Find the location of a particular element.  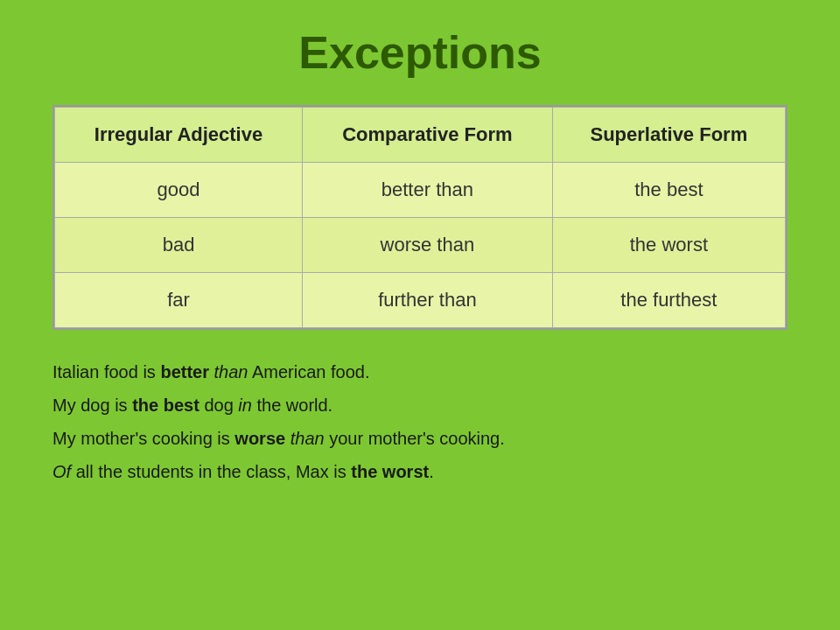

example-2: My dog is the best dog in the world. is located at coordinates (420, 405).